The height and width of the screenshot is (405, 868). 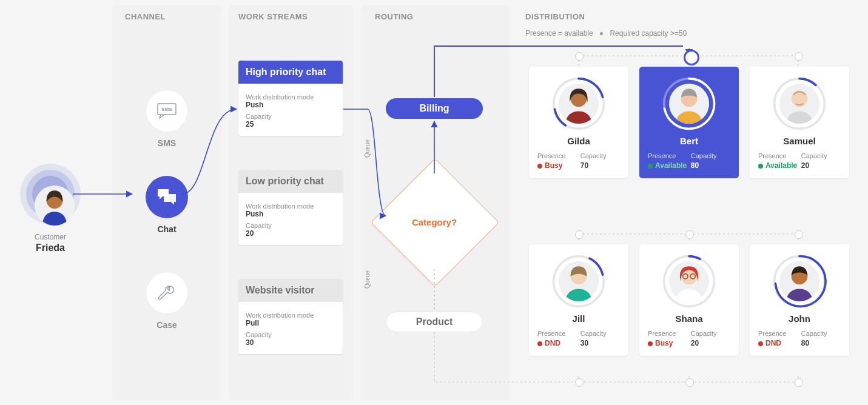 I want to click on agent-card-john: John Presence DND Capacity 80, so click(x=799, y=300).